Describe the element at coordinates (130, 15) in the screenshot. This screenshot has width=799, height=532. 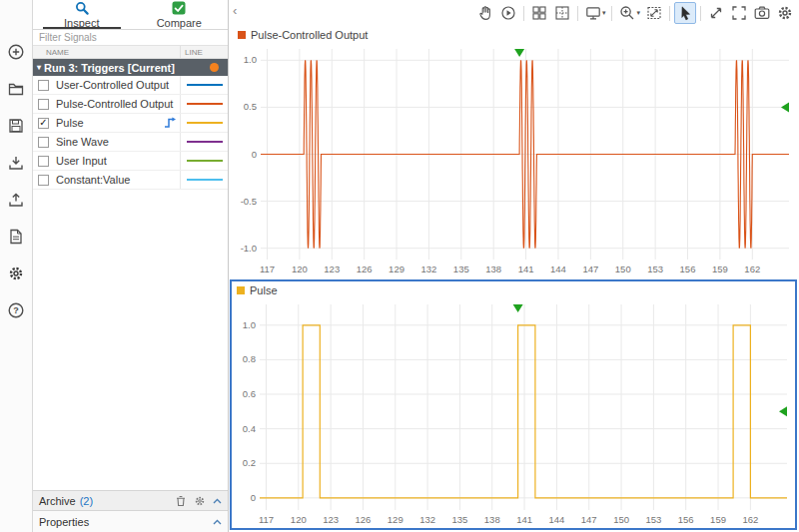
I see `panel-tabs: Inspect Compare` at that location.